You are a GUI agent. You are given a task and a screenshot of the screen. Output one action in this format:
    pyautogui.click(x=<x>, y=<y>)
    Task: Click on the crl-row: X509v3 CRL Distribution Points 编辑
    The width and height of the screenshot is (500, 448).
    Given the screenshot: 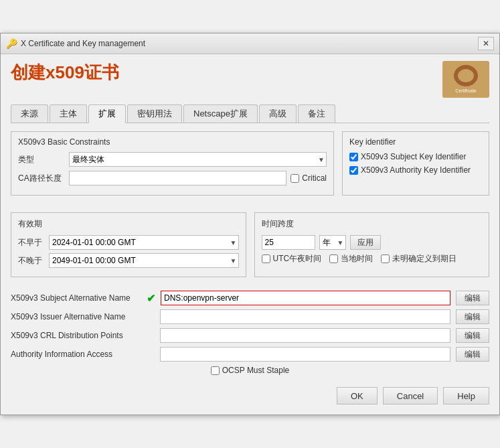 What is the action you would take?
    pyautogui.click(x=250, y=335)
    